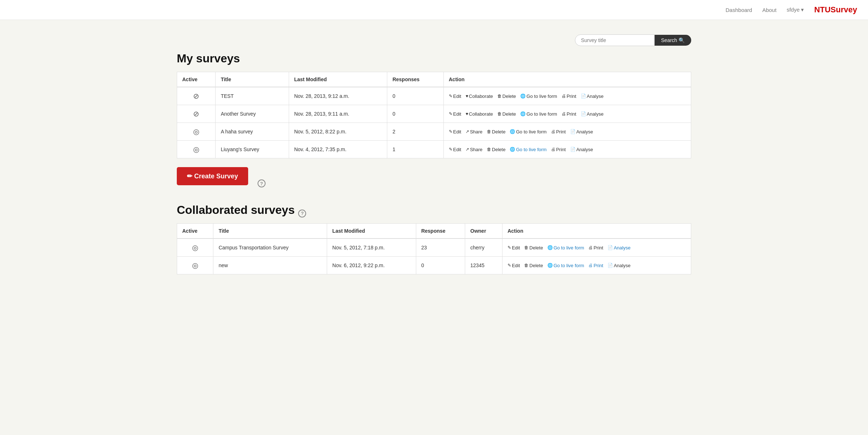 The height and width of the screenshot is (435, 868). Describe the element at coordinates (372, 265) in the screenshot. I see `last-modified-cell: Nov. 6, 2012, 9:22 p.m.` at that location.